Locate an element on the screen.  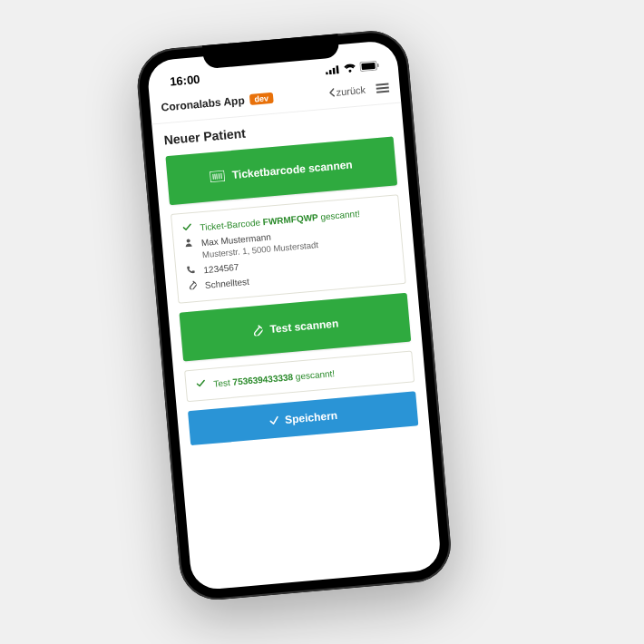
app-title-wrap: Coronalabs App dev is located at coordinates (217, 102).